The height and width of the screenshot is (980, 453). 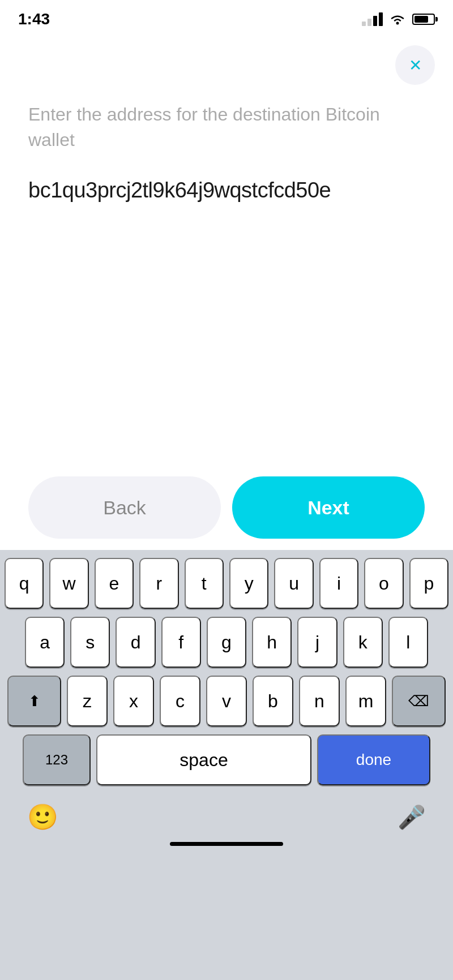 What do you see at coordinates (69, 583) in the screenshot?
I see `key-w: w` at bounding box center [69, 583].